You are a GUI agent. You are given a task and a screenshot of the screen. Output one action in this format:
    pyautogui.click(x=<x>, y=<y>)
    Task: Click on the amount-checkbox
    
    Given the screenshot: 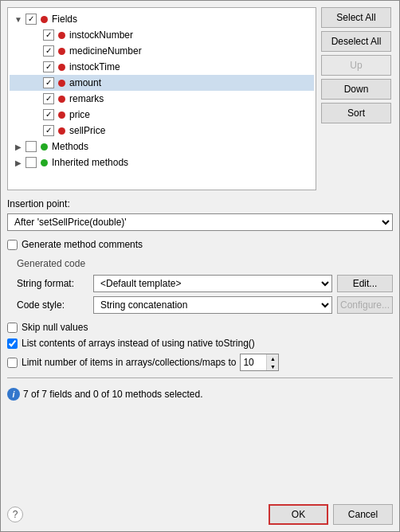 What is the action you would take?
    pyautogui.click(x=49, y=83)
    